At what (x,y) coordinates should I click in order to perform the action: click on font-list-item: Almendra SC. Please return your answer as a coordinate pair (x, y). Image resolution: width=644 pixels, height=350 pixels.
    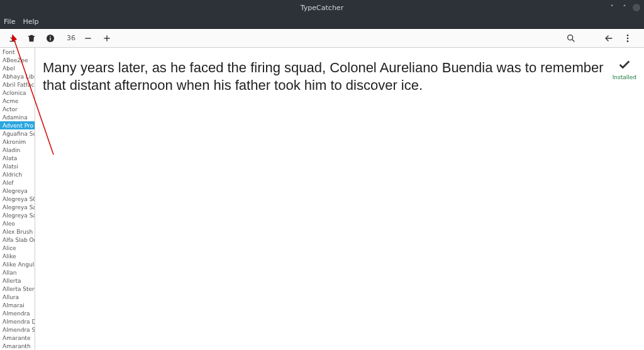
    Looking at the image, I should click on (18, 329).